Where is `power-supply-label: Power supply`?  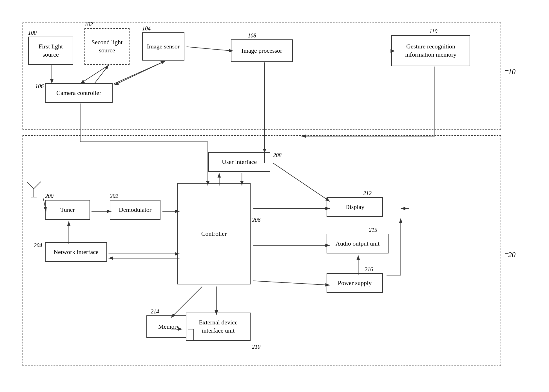 power-supply-label: Power supply is located at coordinates (355, 283).